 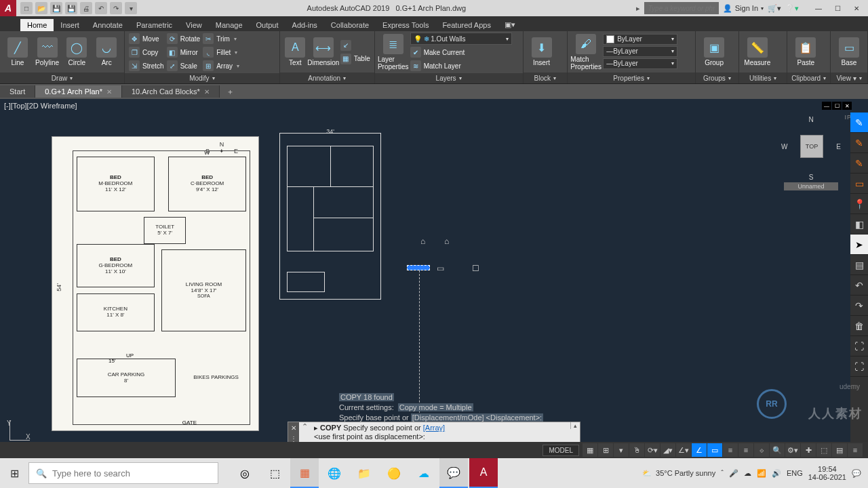 I want to click on viewport-label: [-][Top][2D Wireframe], so click(x=41, y=106).